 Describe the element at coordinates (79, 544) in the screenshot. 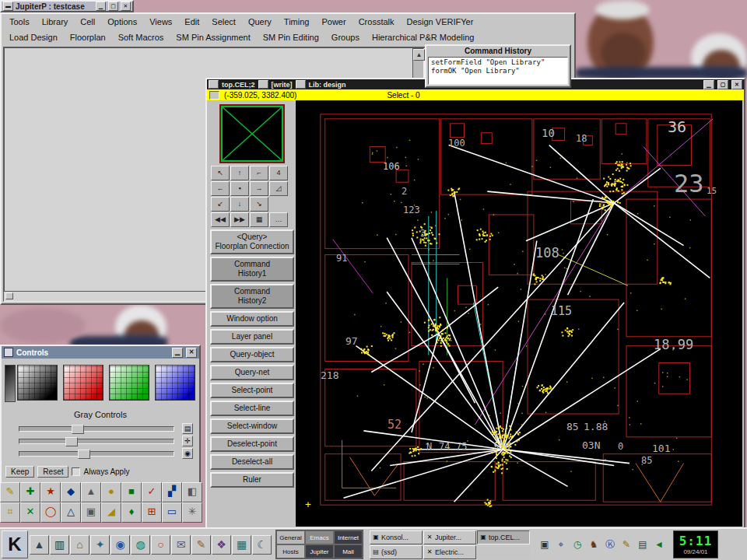

I see `home-folder-icon: ⌂` at that location.